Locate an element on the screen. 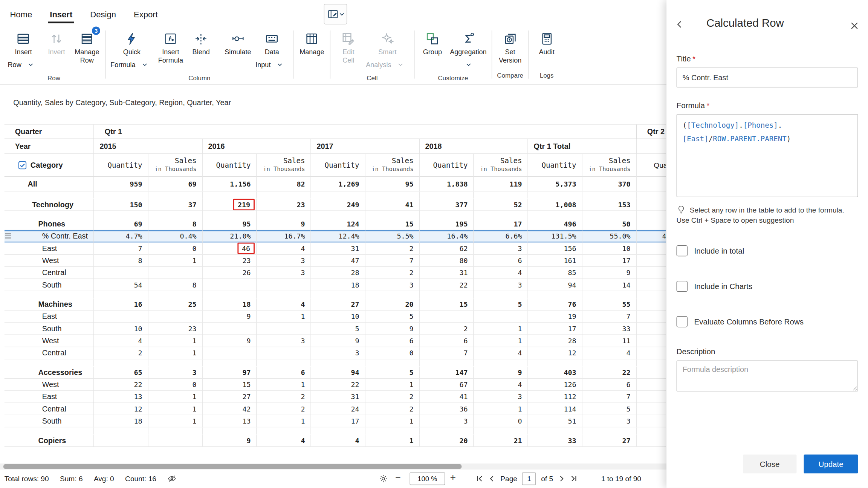 The width and height of the screenshot is (868, 488). table-row: West8123347780616117 is located at coordinates (335, 261).